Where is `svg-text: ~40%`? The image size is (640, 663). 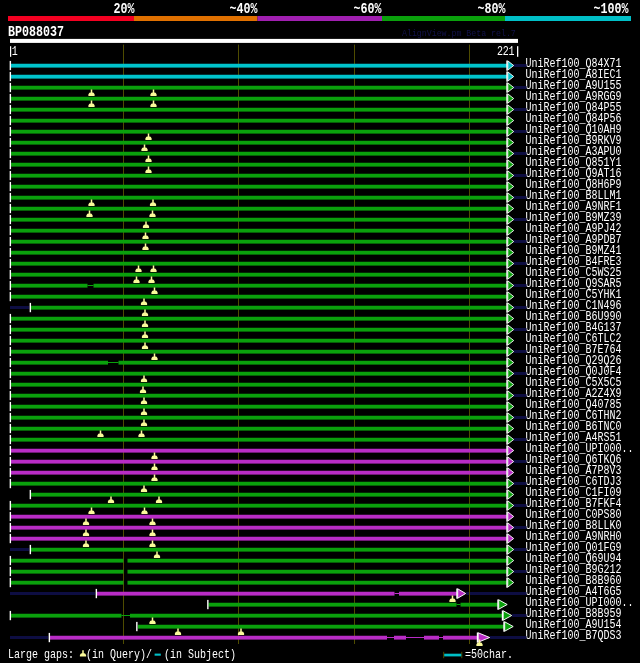
svg-text: ~40% is located at coordinates (244, 8).